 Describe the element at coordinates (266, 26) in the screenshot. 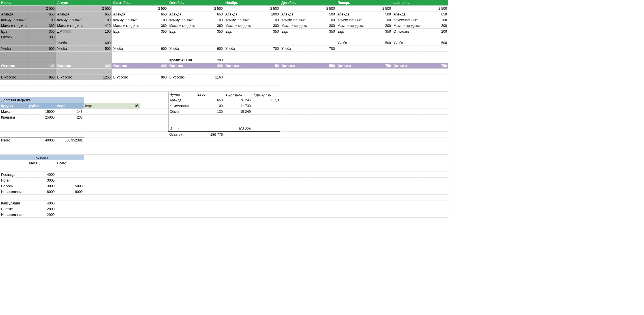

I see `momcr-nov: 300` at that location.